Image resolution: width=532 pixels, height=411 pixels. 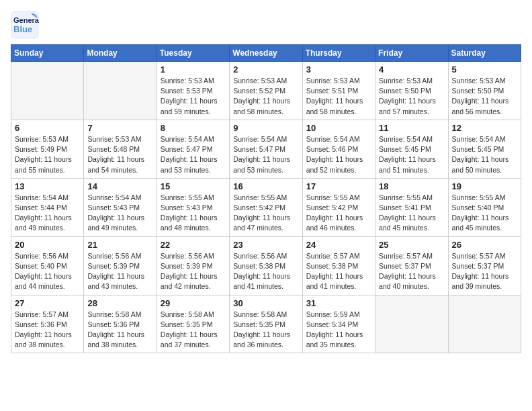 What do you see at coordinates (25, 25) in the screenshot?
I see `logo-svg: General Blue` at bounding box center [25, 25].